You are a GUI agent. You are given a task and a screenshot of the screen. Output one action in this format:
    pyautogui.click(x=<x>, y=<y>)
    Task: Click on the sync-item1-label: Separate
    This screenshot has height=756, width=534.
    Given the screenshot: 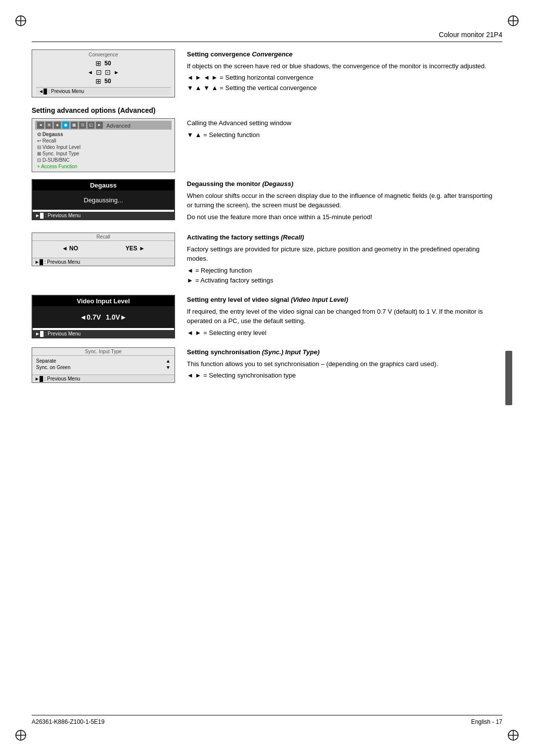 What is the action you would take?
    pyautogui.click(x=46, y=361)
    